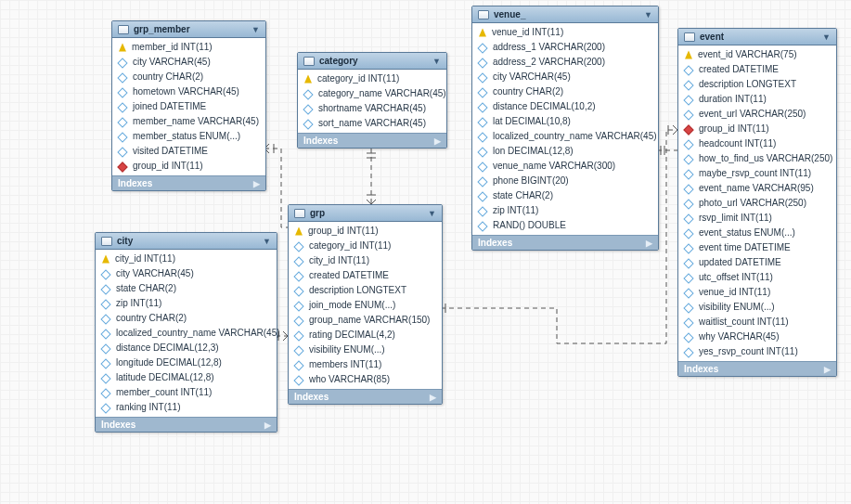 The height and width of the screenshot is (504, 851). Describe the element at coordinates (372, 61) in the screenshot. I see `table-header: category▼` at that location.